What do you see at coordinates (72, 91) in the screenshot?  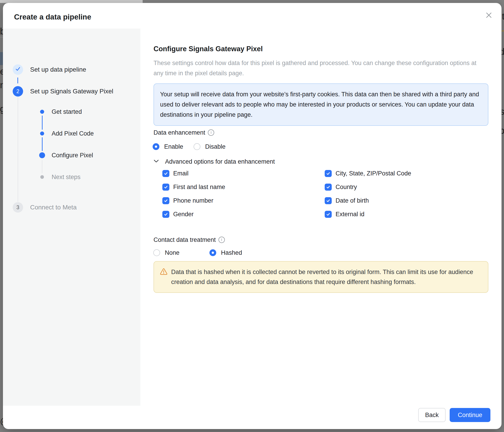 I see `step2-label: Set up Signals Gateway Pixel` at bounding box center [72, 91].